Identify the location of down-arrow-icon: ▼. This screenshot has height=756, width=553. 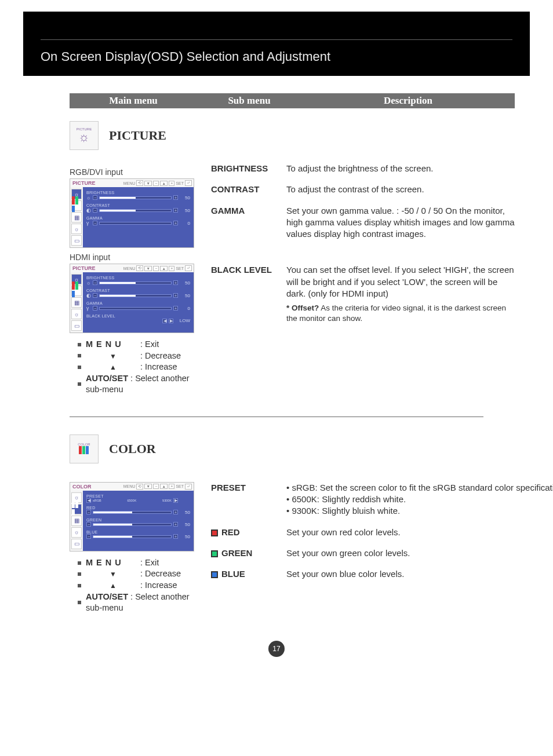
(113, 356).